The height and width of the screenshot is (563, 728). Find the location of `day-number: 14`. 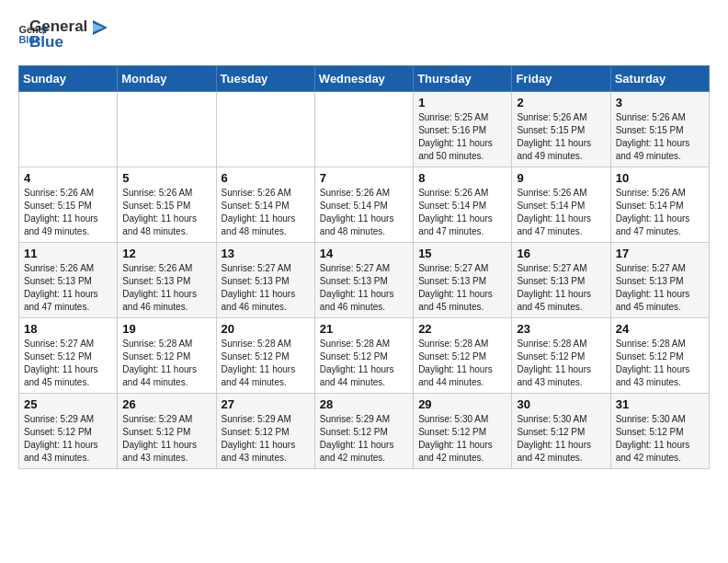

day-number: 14 is located at coordinates (364, 254).